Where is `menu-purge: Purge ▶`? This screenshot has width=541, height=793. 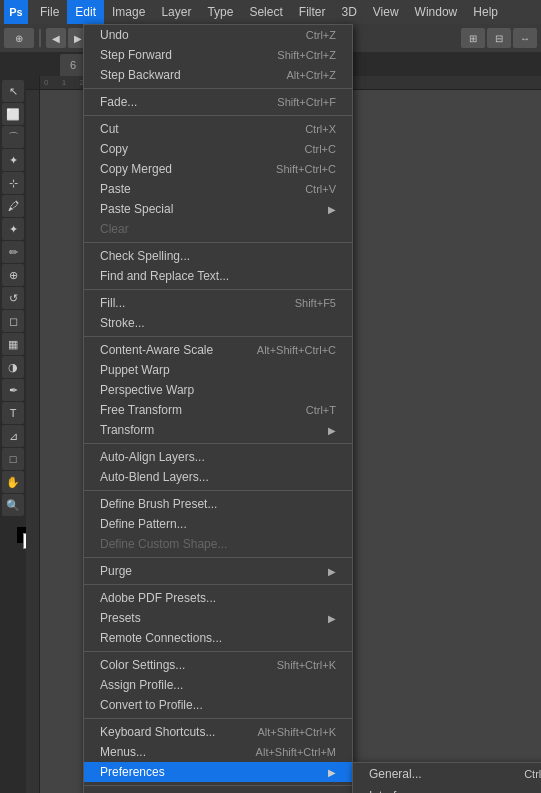 menu-purge: Purge ▶ is located at coordinates (218, 571).